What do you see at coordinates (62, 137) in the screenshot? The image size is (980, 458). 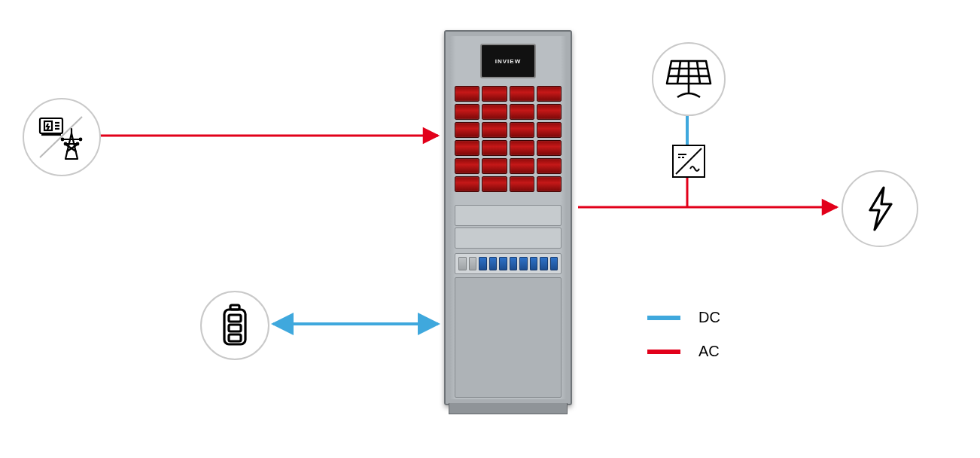 I see `grid-genset-icon` at bounding box center [62, 137].